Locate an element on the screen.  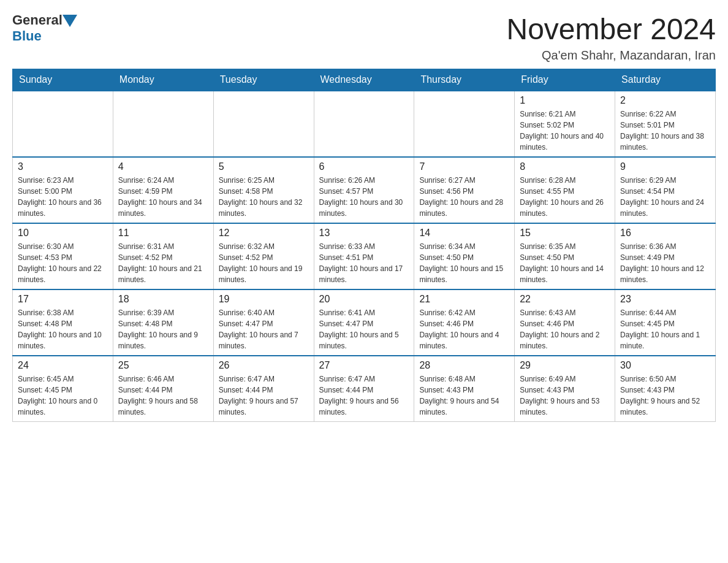
calendar-week-row-4: 17Sunrise: 6:38 AMSunset: 4:48 PMDayligh… is located at coordinates (364, 323).